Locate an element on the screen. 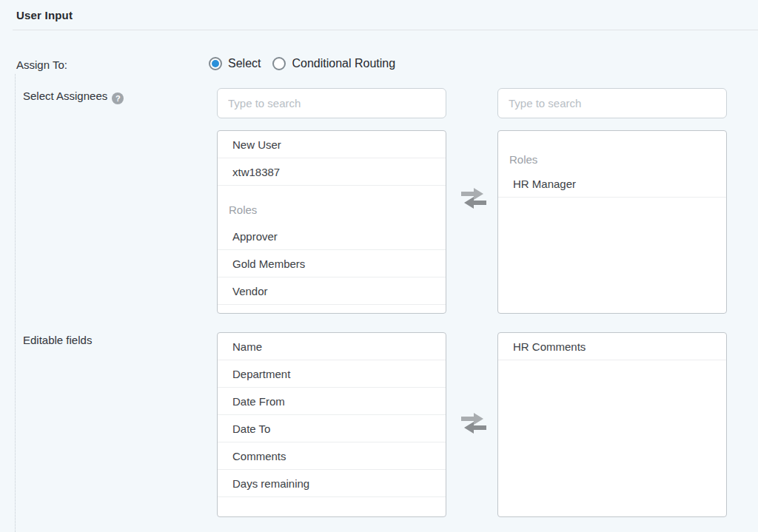 The image size is (758, 532). radio-option-conditional-routing: Conditional Routing is located at coordinates (334, 64).